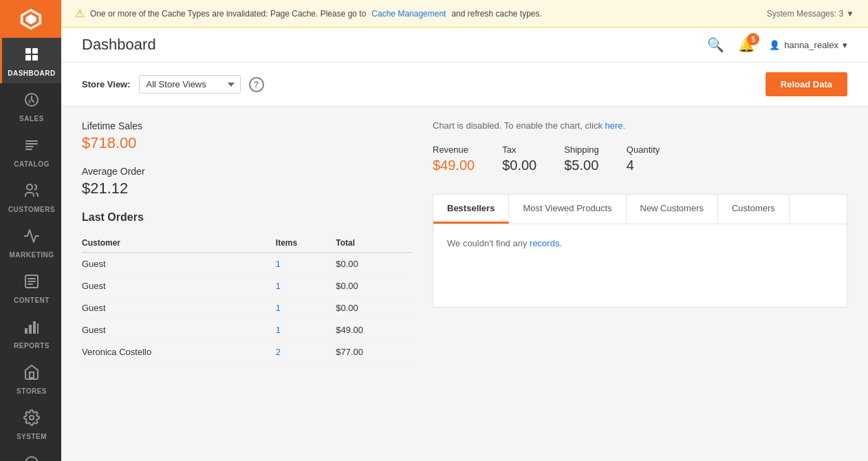  I want to click on content-icon, so click(32, 283).